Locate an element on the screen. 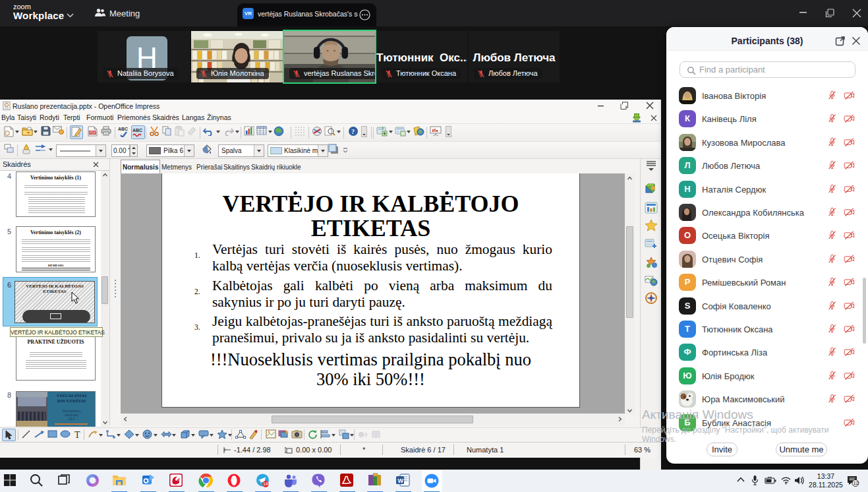 This screenshot has width=868, height=492. svg-text: 148 is located at coordinates (266, 484).